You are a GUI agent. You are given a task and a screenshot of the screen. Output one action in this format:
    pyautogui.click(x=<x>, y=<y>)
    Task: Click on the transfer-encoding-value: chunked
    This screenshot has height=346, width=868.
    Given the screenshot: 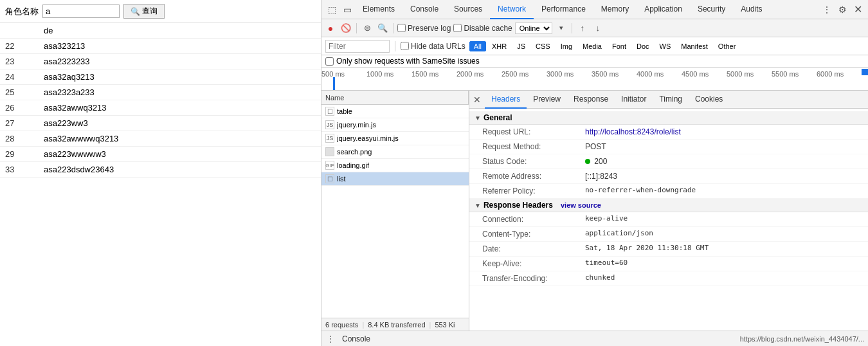 What is the action you would take?
    pyautogui.click(x=600, y=278)
    